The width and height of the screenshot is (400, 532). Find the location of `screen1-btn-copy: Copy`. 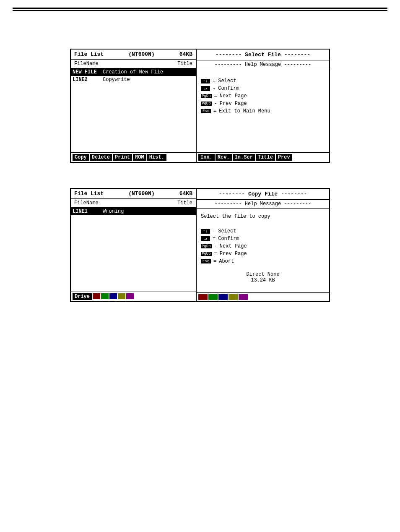

screen1-btn-copy: Copy is located at coordinates (81, 157).